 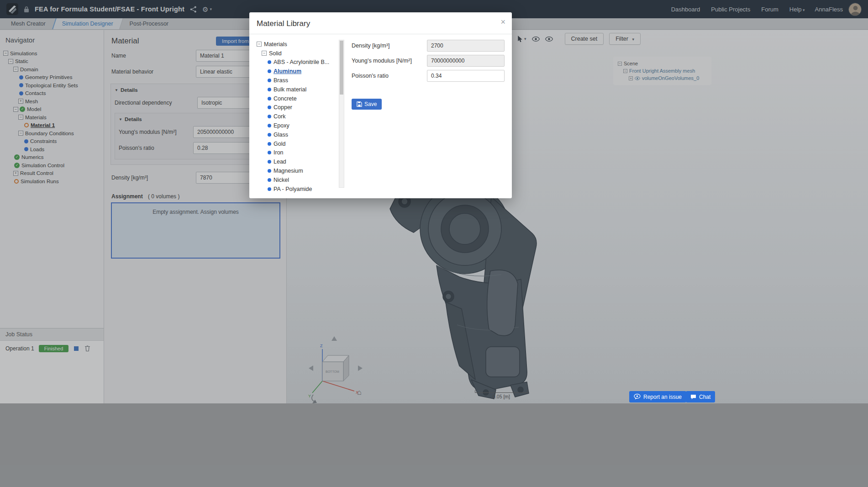 What do you see at coordinates (279, 144) in the screenshot?
I see `material-item-label: Gold` at bounding box center [279, 144].